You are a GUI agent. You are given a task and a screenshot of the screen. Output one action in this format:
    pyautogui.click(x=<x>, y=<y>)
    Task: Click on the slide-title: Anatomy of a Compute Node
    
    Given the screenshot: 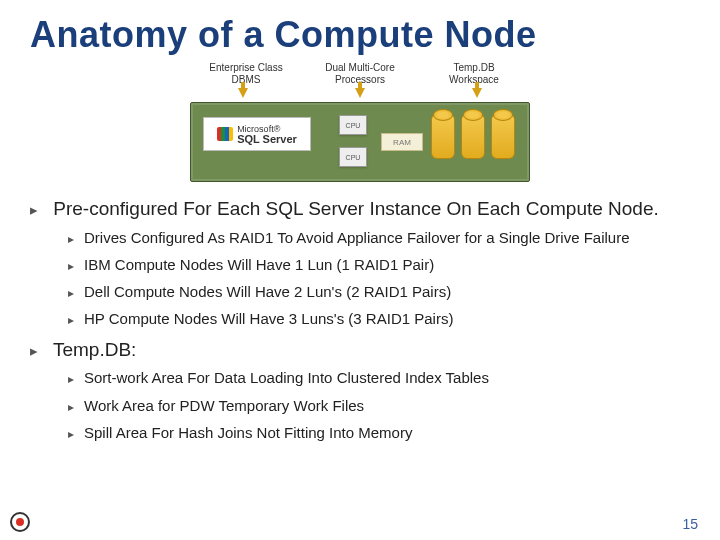 What is the action you would take?
    pyautogui.click(x=360, y=35)
    